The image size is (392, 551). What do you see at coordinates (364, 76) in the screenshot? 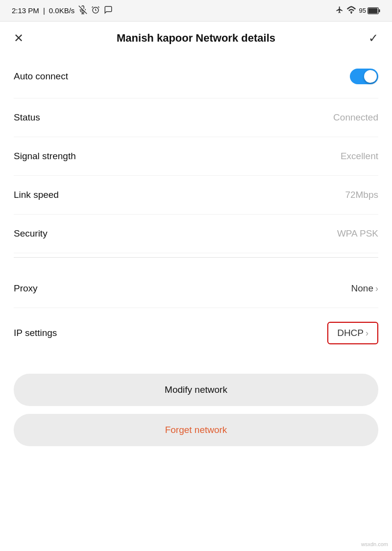
I see `auto-connect-toggle` at bounding box center [364, 76].